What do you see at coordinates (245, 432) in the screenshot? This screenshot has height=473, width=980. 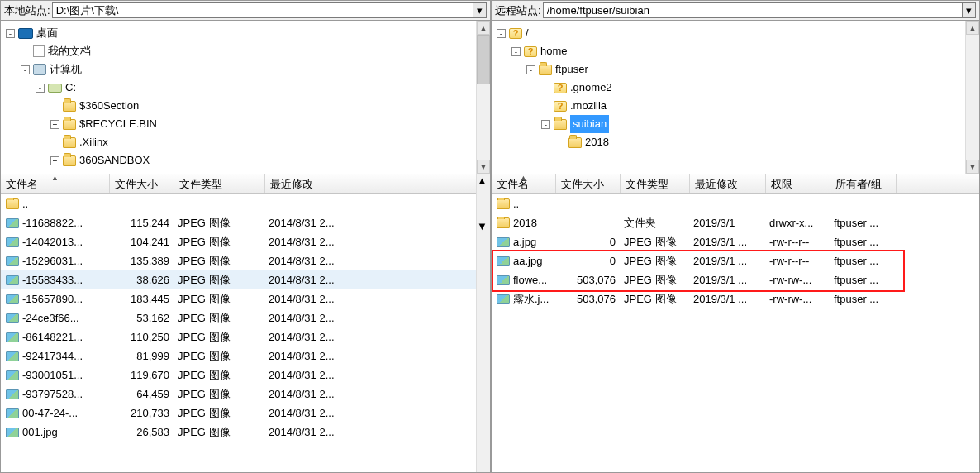 I see `file-row: 001.jpg26,583JPEG 图像2014/8/31 2...` at bounding box center [245, 432].